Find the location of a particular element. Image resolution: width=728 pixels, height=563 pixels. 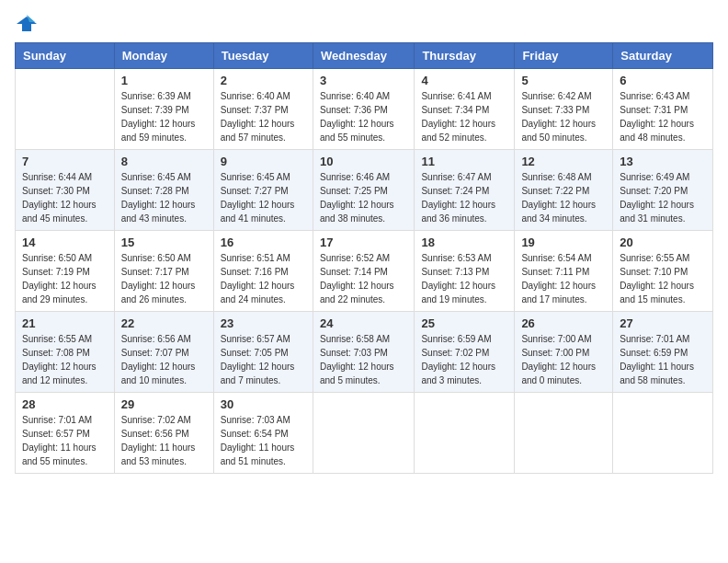

day-number: 16 is located at coordinates (263, 243).